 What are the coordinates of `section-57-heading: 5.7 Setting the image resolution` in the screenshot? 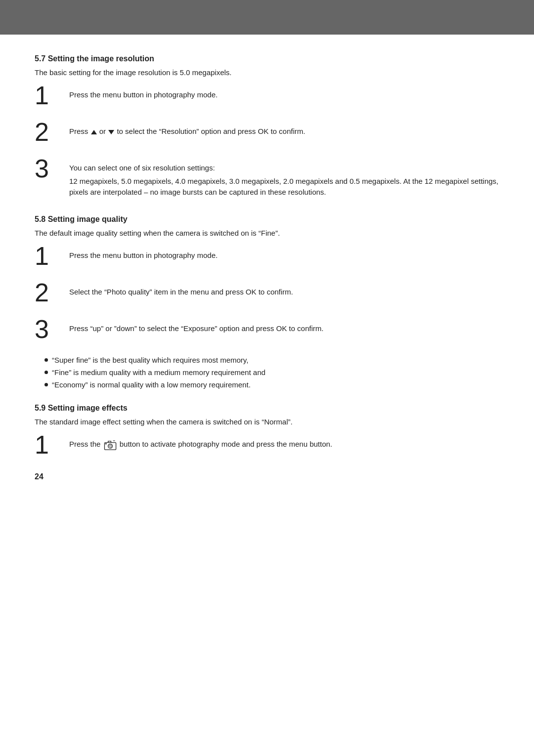 It's located at (267, 59).